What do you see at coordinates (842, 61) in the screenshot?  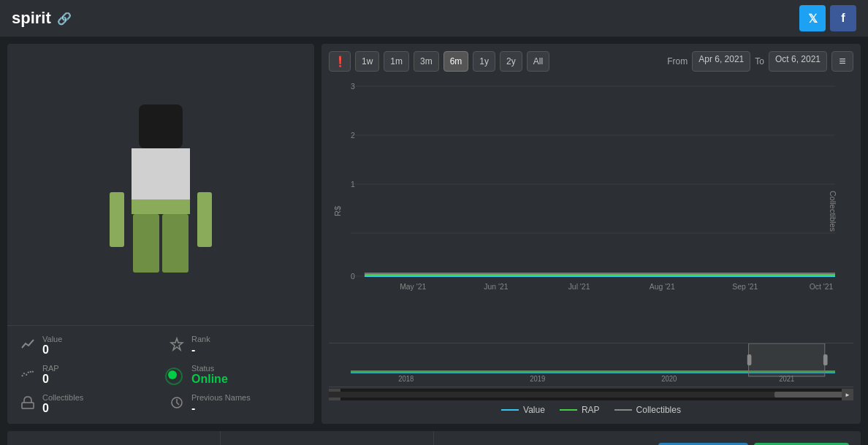 I see `chart-menu-button: ≡` at bounding box center [842, 61].